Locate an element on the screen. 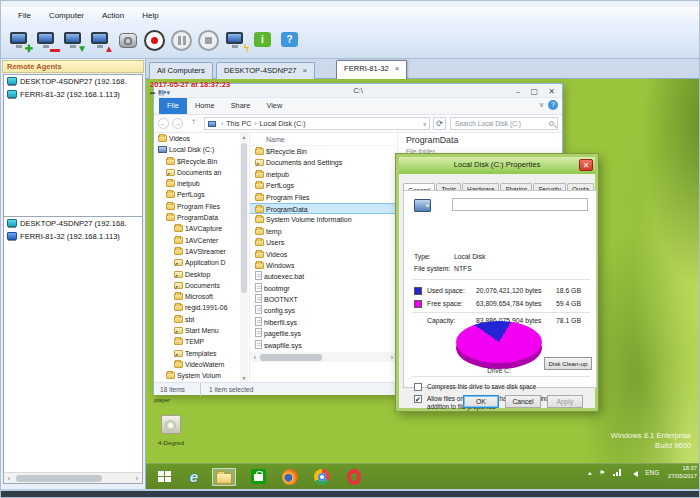 This screenshot has height=498, width=700. search-input: Search Local Disk (C:) is located at coordinates (504, 124).